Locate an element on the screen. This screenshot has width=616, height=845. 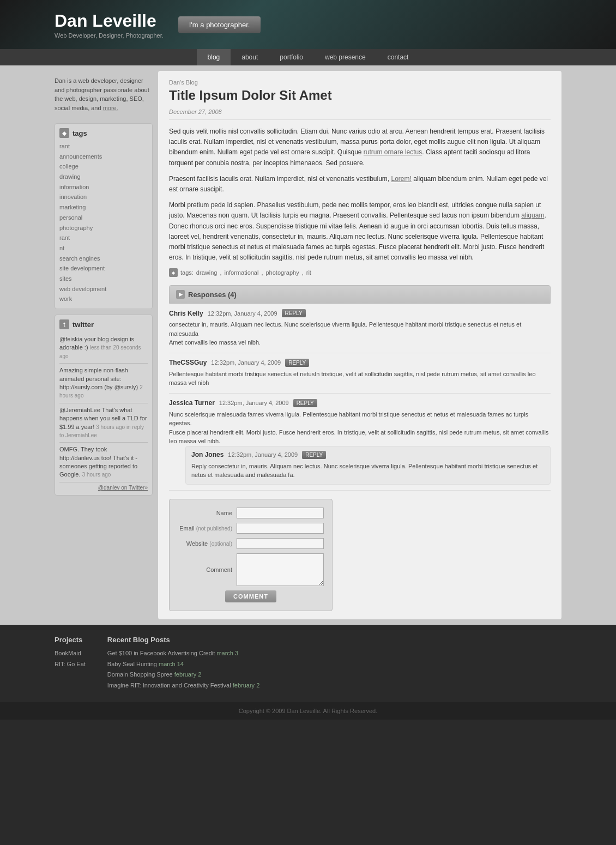
name-label: Name is located at coordinates (205, 513).